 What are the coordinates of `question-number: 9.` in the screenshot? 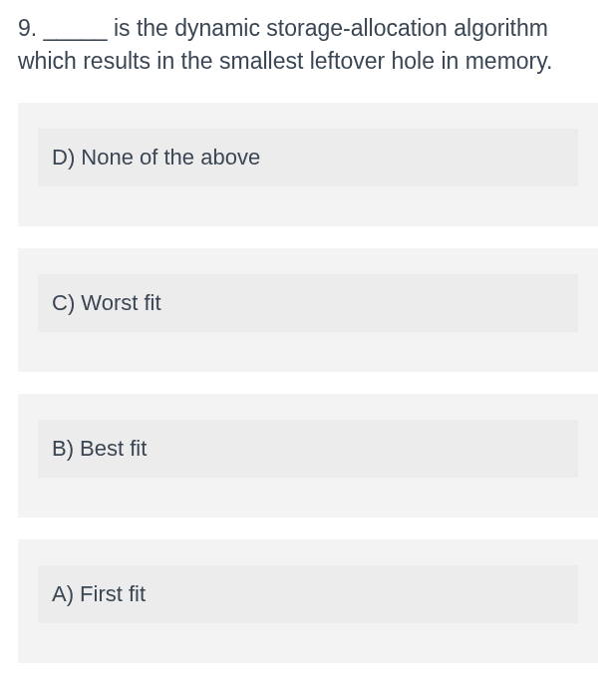 It's located at (28, 28).